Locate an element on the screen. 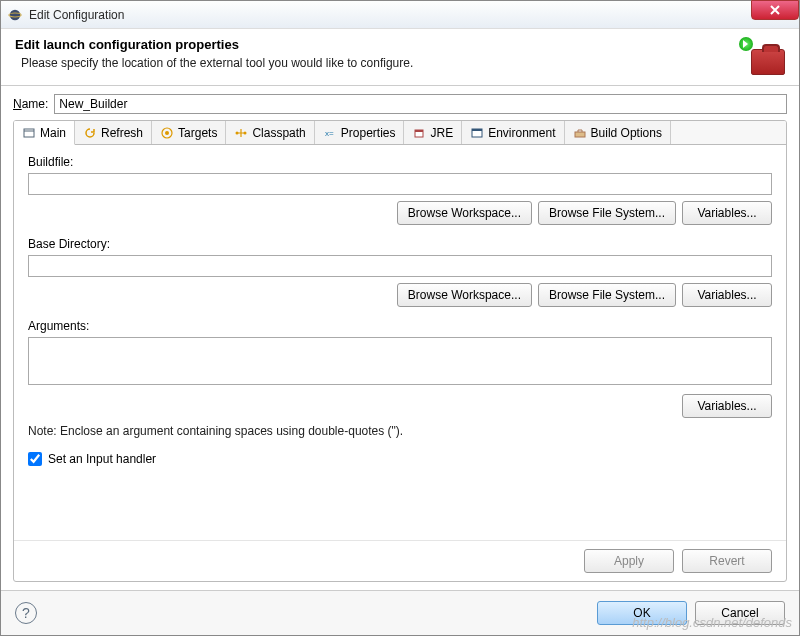 This screenshot has height=636, width=800. toolbox-icon is located at coordinates (768, 62).